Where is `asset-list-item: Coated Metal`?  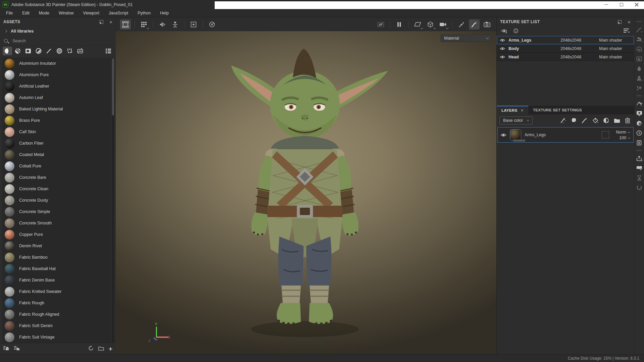 asset-list-item: Coated Metal is located at coordinates (56, 155).